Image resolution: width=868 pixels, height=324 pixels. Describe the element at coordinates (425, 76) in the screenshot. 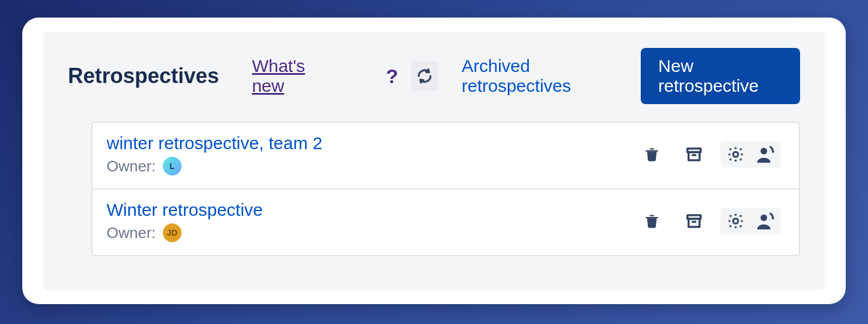

I see `refresh-button` at that location.